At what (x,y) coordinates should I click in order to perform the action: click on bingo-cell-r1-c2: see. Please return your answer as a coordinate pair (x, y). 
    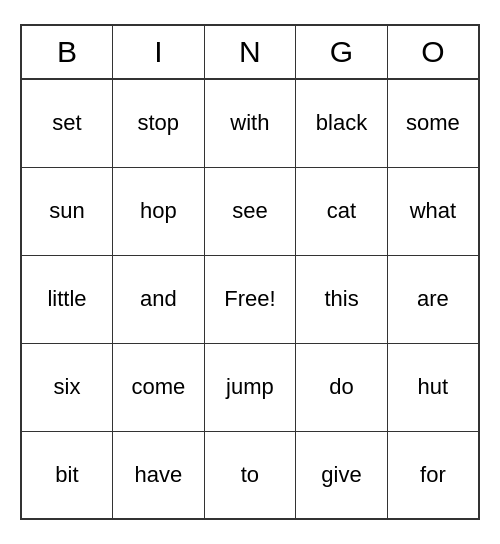
    Looking at the image, I should click on (250, 211).